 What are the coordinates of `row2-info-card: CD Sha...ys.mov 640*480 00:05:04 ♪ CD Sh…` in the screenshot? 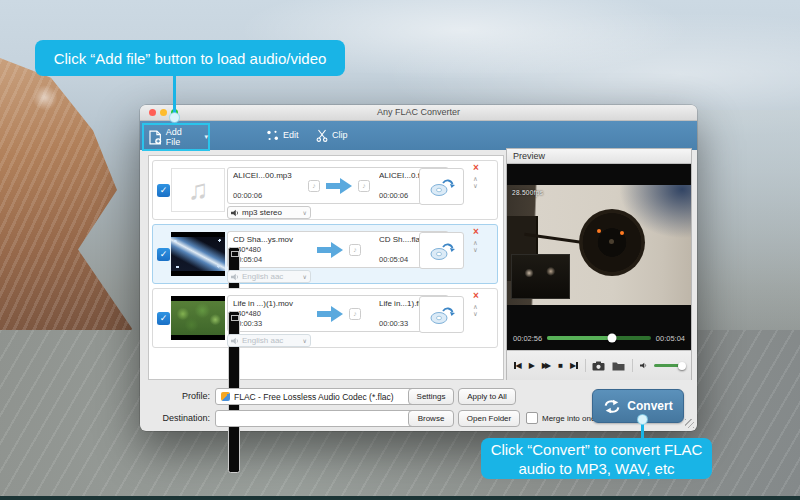 It's located at (338, 250).